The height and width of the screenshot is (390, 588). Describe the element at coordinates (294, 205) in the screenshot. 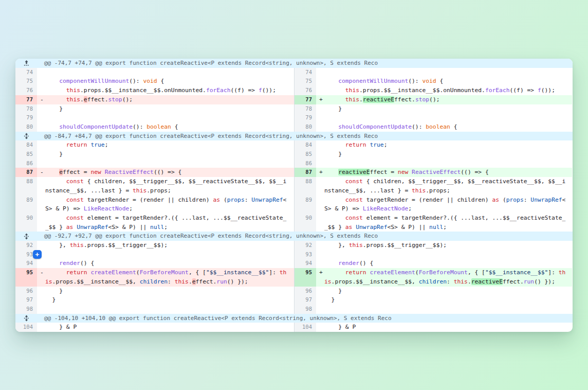

I see `diff-row: 89 const targetRender = (render || child…` at that location.